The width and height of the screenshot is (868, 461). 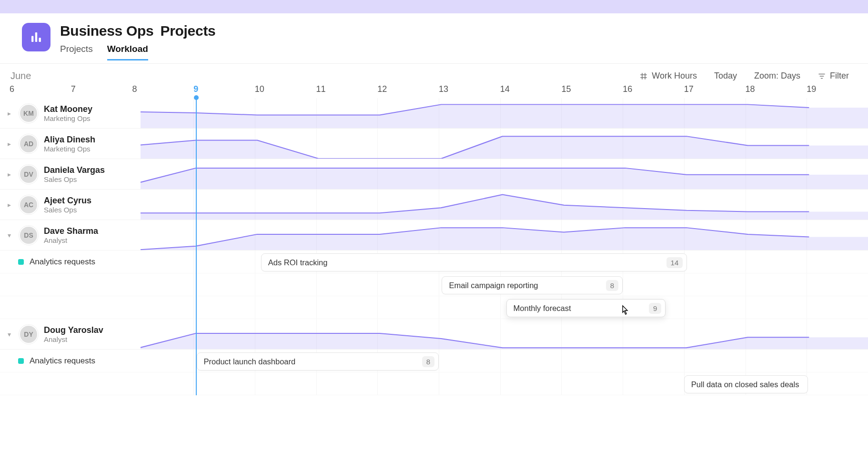 I want to click on timeline-day: 16, so click(x=654, y=90).